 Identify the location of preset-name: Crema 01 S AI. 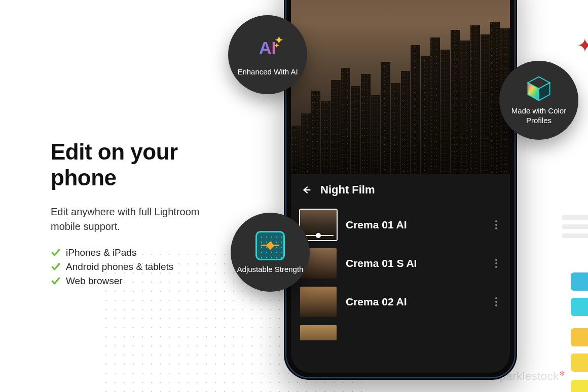
(414, 263).